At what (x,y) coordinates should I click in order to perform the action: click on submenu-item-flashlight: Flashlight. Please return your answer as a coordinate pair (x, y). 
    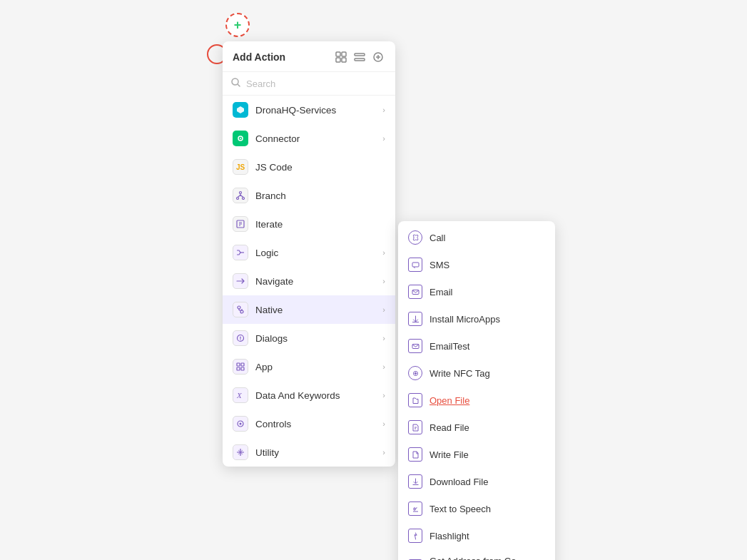
    Looking at the image, I should click on (477, 536).